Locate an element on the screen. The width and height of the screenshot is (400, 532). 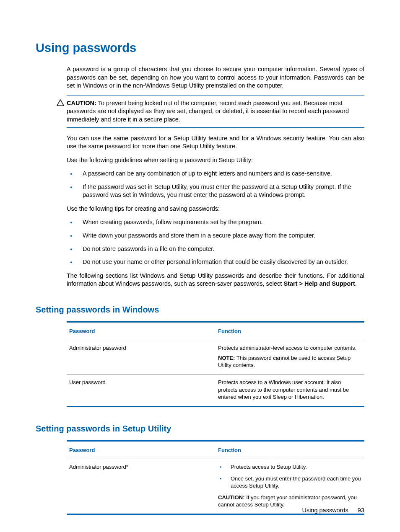
cell-password: Administrator password is located at coordinates (141, 357).